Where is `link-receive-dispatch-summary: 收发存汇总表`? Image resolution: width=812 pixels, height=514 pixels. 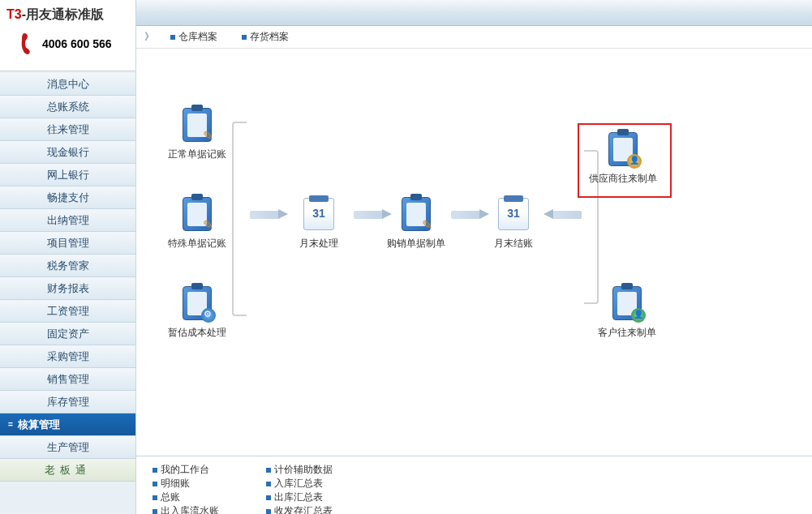
link-receive-dispatch-summary: 收发存汇总表 is located at coordinates (323, 509).